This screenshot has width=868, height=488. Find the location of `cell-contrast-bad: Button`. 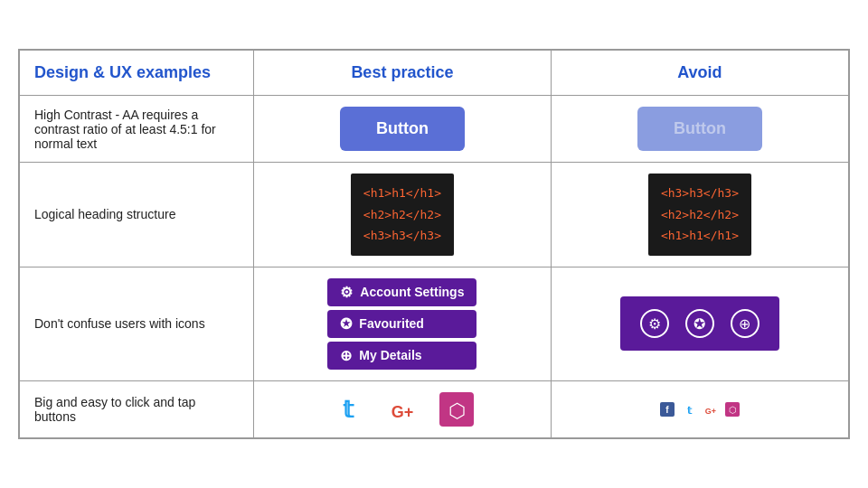

cell-contrast-bad: Button is located at coordinates (700, 129).